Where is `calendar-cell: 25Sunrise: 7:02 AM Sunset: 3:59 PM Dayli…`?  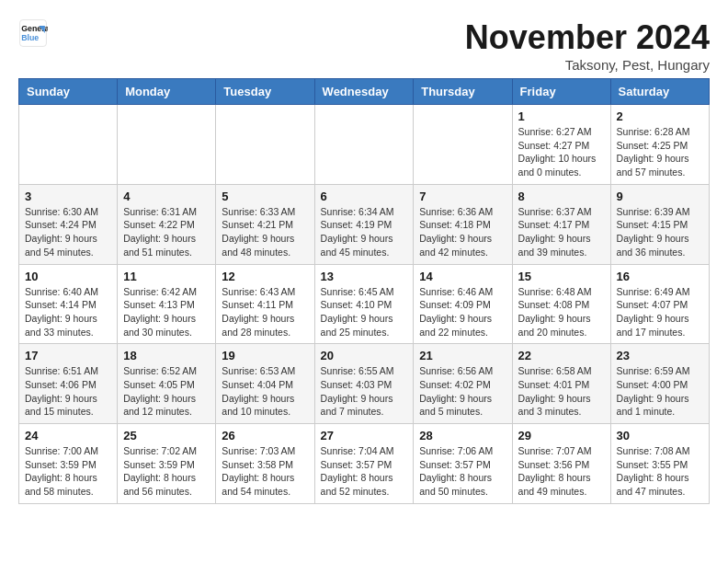
calendar-cell: 25Sunrise: 7:02 AM Sunset: 3:59 PM Dayli… is located at coordinates (167, 464).